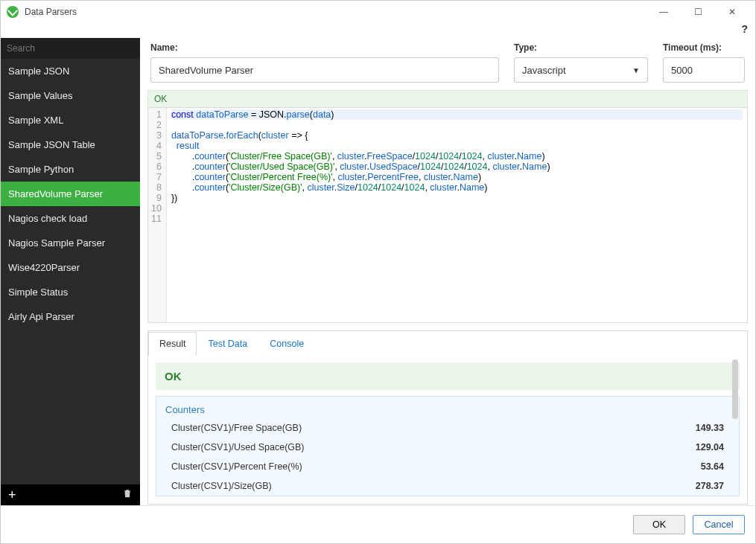 The image size is (756, 544). I want to click on sidebar-item: Nagios Sample Parser, so click(70, 243).